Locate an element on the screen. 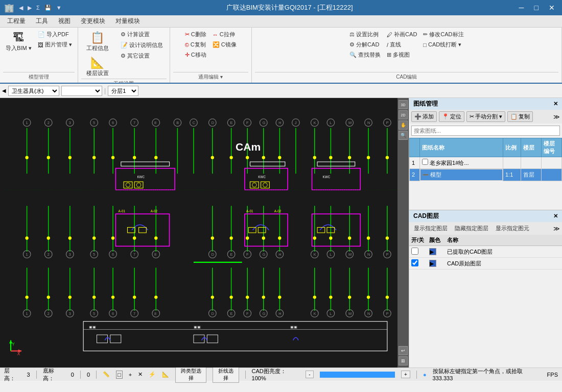 The width and height of the screenshot is (562, 392). layer-row-1: ▶ 已提取的CAD图层 is located at coordinates (485, 252).